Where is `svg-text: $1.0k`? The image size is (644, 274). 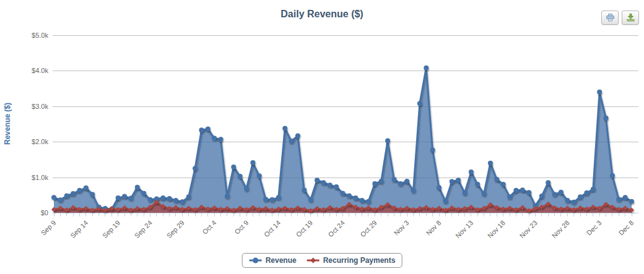 svg-text: $1.0k is located at coordinates (40, 178).